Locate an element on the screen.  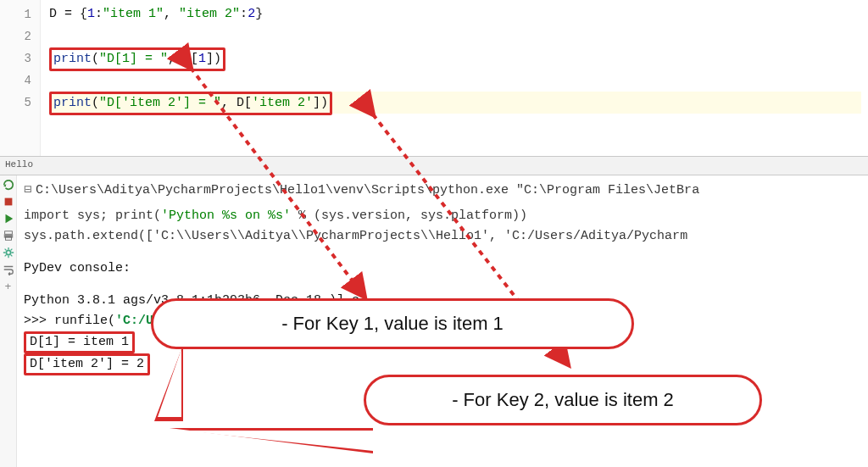
code-token: "D[1] = " is located at coordinates (134, 59).